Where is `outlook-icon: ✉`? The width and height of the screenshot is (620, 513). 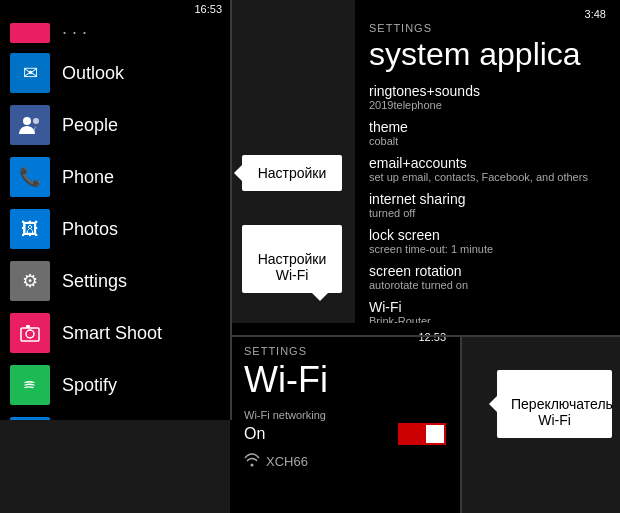 outlook-icon: ✉ is located at coordinates (30, 73).